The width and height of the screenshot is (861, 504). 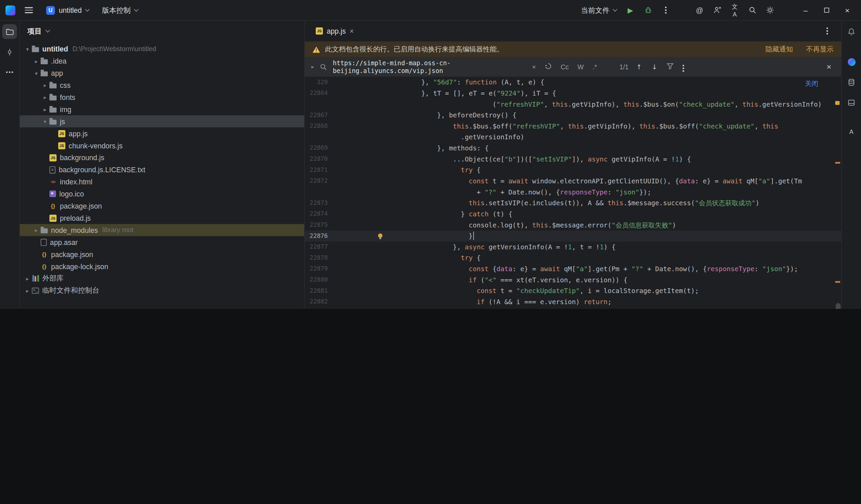 I want to click on search-options-button, so click(x=683, y=67).